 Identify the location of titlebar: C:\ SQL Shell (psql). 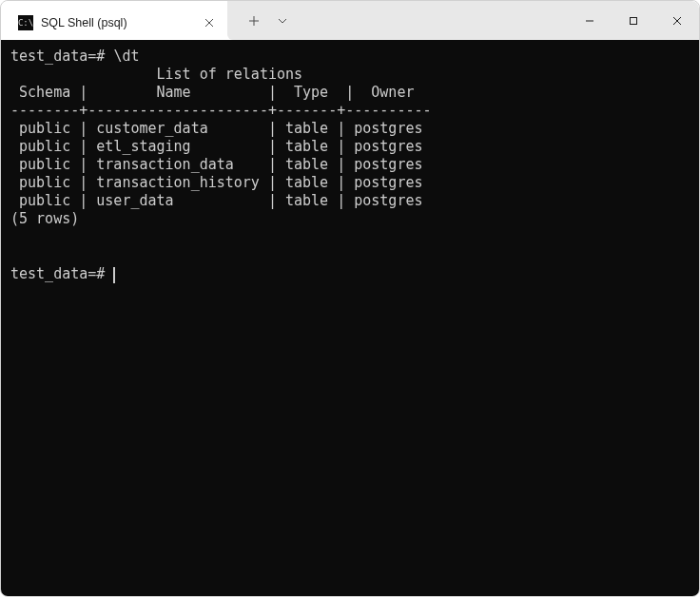
(350, 21).